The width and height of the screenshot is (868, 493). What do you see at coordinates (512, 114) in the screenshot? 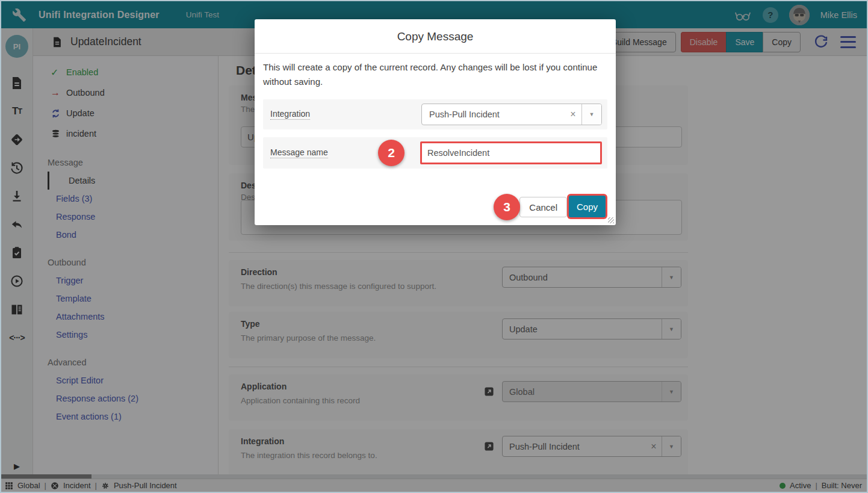
I see `dialog-integration-select: Push-Pull Incident × ▼` at bounding box center [512, 114].